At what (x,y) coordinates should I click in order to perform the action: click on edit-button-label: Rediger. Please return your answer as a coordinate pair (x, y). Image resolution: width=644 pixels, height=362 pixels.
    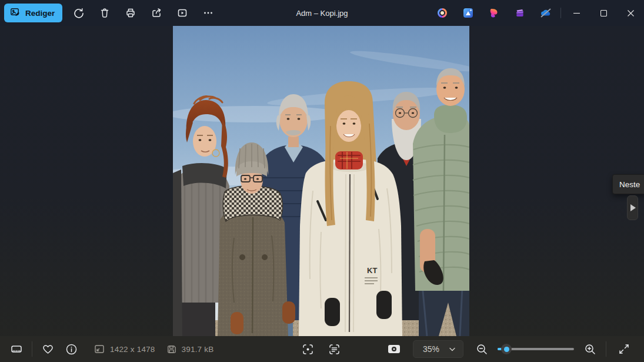
    Looking at the image, I should click on (40, 13).